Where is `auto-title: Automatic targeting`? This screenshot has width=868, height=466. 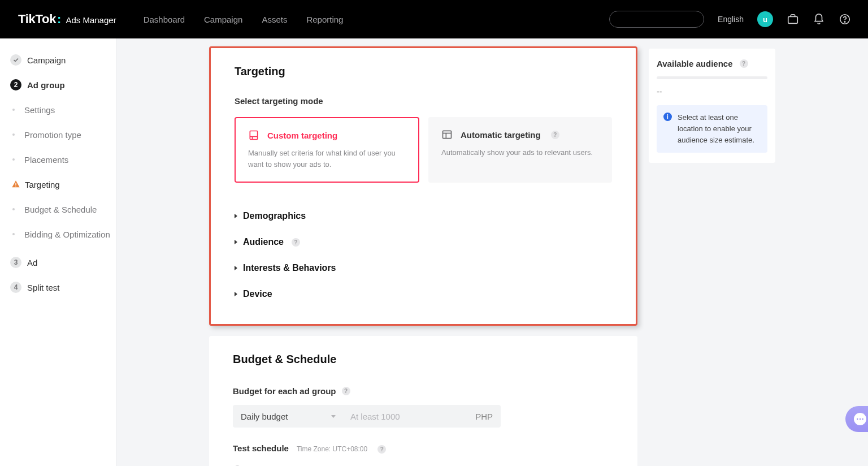
auto-title: Automatic targeting is located at coordinates (501, 135).